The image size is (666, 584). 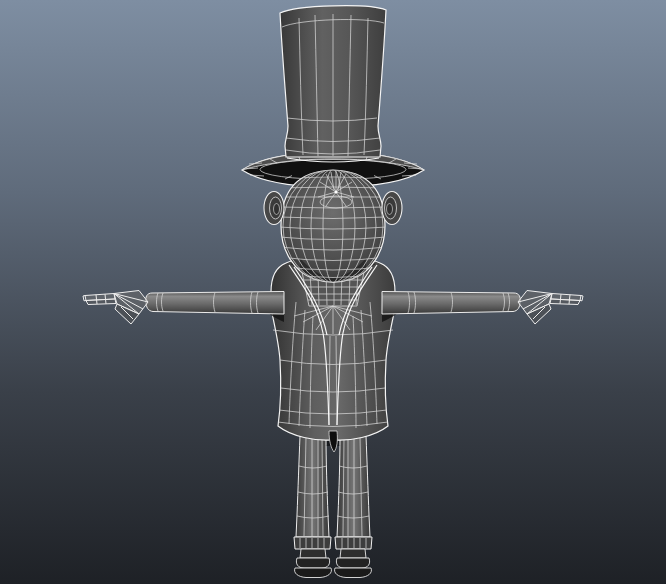 What do you see at coordinates (215, 304) in the screenshot?
I see `left-arm` at bounding box center [215, 304].